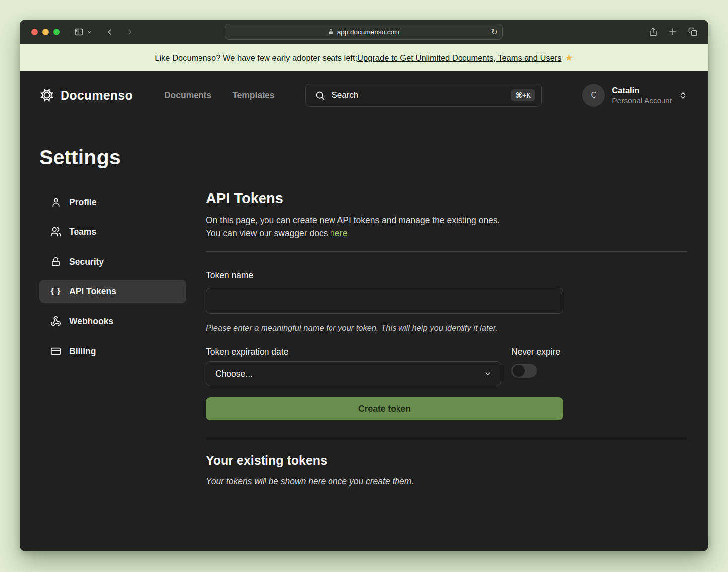 This screenshot has width=728, height=572. Describe the element at coordinates (46, 32) in the screenshot. I see `minimize-window-button` at that location.